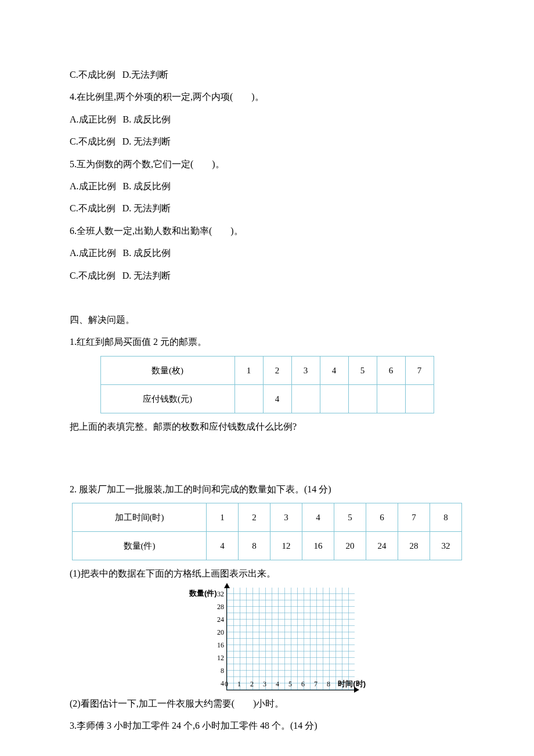 The width and height of the screenshot is (534, 756). I want to click on q5-opt-b: B. 成反比例, so click(147, 186).